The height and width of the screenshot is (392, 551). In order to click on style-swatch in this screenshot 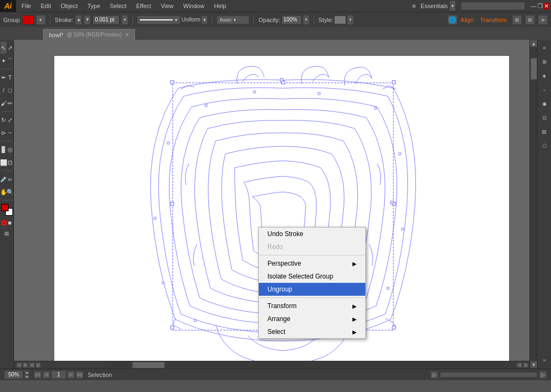, I will do `click(340, 20)`.